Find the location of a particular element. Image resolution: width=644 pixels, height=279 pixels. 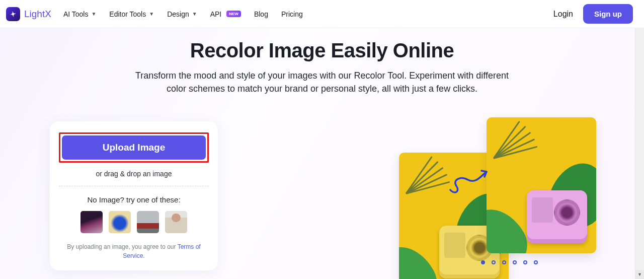

sample-car is located at coordinates (148, 222).